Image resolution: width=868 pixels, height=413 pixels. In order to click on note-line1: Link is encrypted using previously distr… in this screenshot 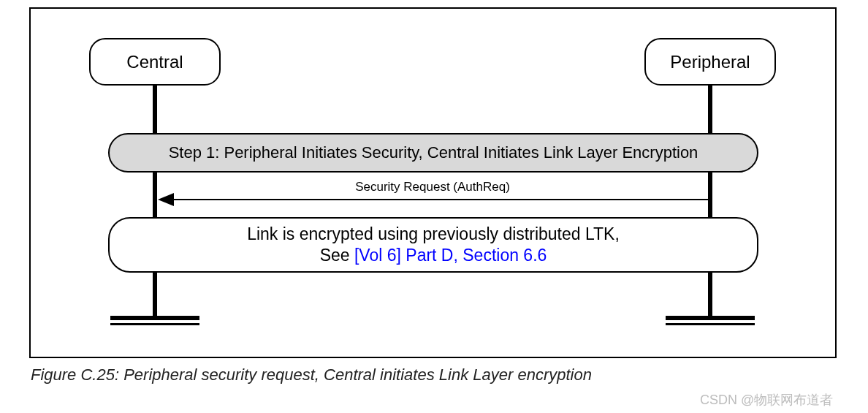, I will do `click(433, 234)`.